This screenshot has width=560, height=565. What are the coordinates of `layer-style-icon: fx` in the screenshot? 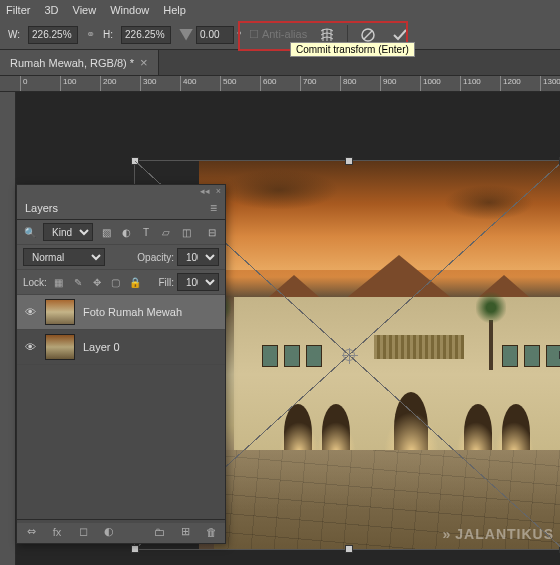 It's located at (57, 532).